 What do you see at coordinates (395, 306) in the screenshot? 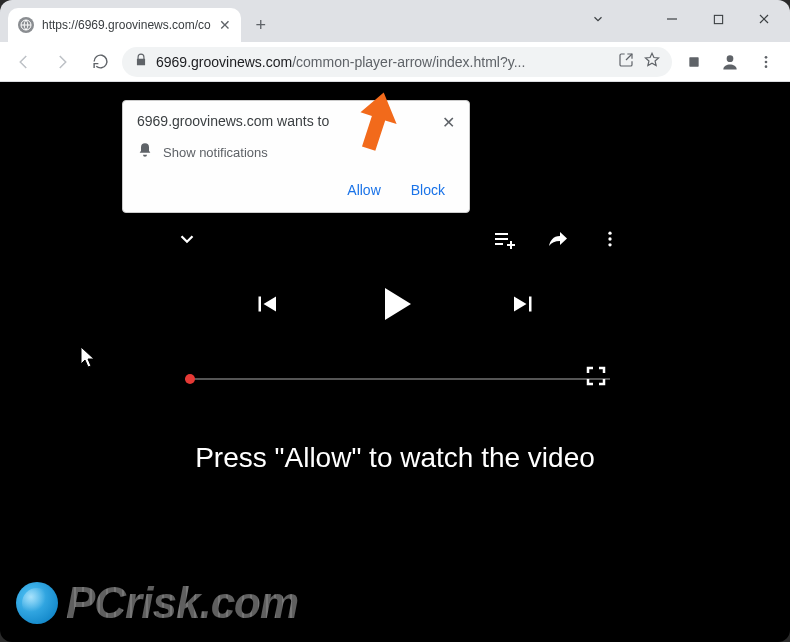
I see `play-button` at bounding box center [395, 306].